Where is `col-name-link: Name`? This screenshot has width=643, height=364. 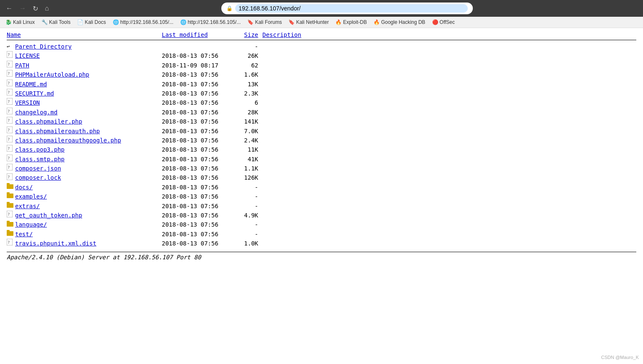
col-name-link: Name is located at coordinates (14, 35).